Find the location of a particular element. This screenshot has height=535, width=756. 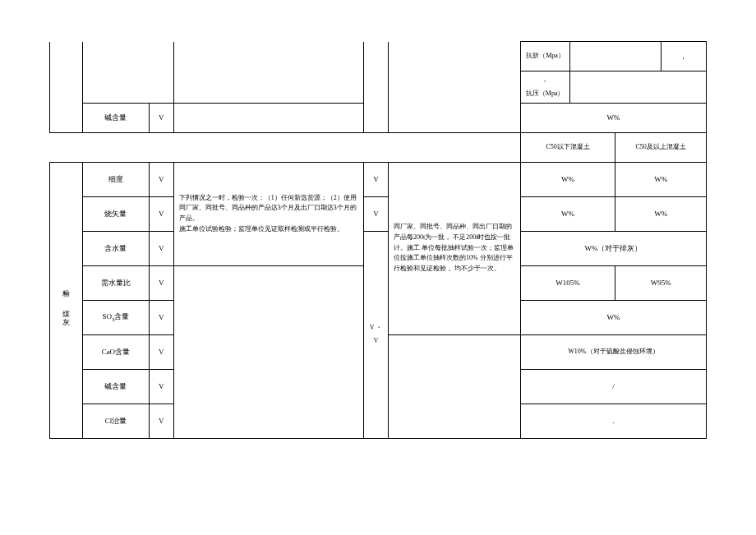

water-val: W%（对于排灰） is located at coordinates (613, 248).